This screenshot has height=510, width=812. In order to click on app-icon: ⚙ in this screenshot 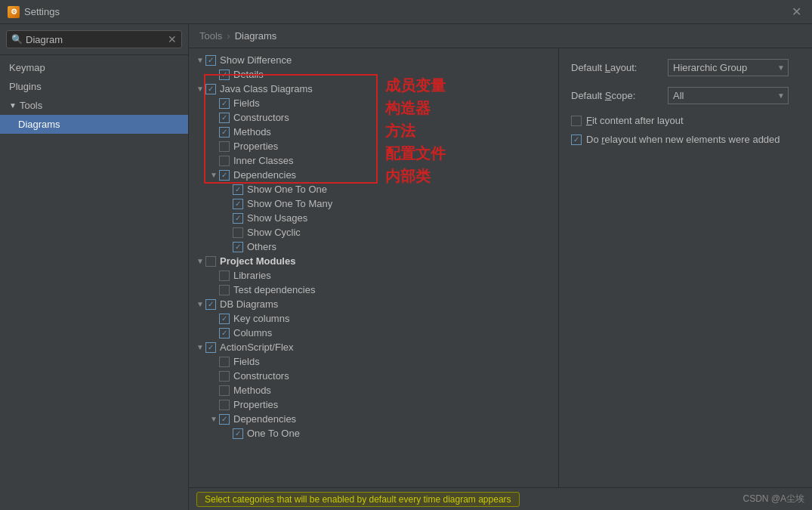, I will do `click(14, 12)`.